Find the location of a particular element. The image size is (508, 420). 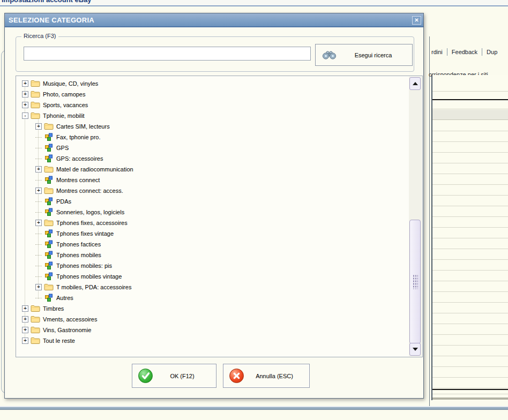

tree-item: +Timbres is located at coordinates (212, 309).